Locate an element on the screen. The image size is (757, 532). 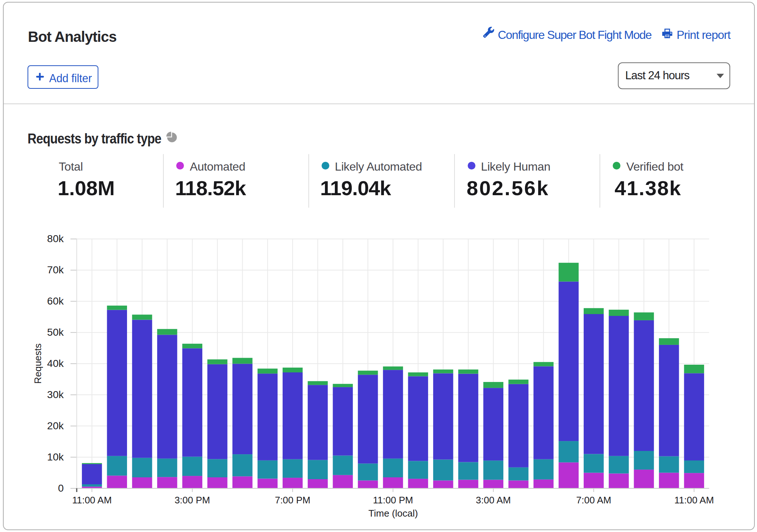
svg-text: 10k is located at coordinates (55, 457).